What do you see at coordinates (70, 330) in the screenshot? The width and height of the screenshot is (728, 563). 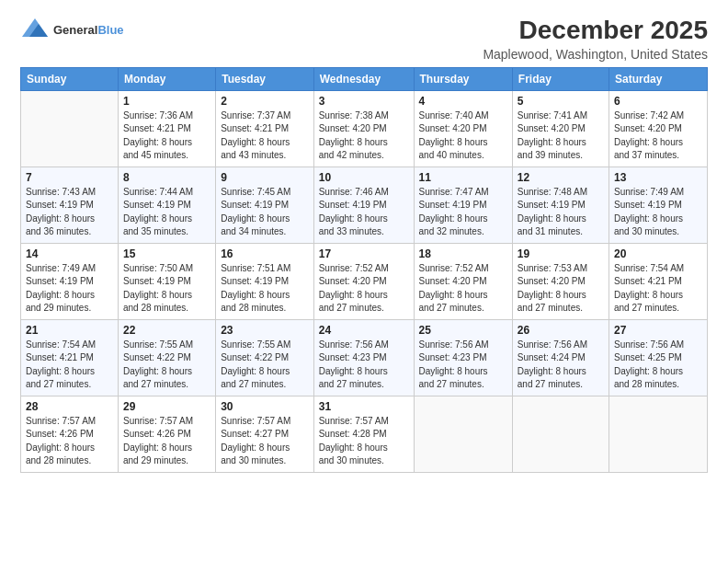 I see `day-number: 21` at bounding box center [70, 330].